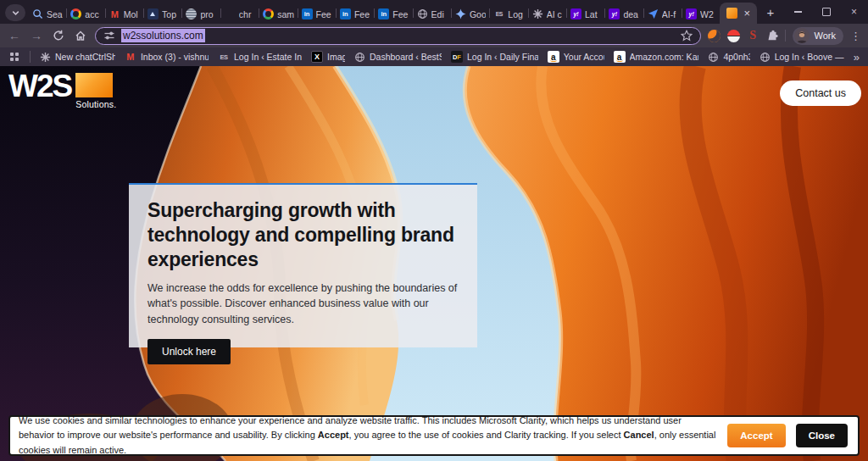 This screenshot has width=868, height=461. What do you see at coordinates (78, 58) in the screenshot?
I see `bookmark-new-chat: New chatCtrlShiftO` at bounding box center [78, 58].